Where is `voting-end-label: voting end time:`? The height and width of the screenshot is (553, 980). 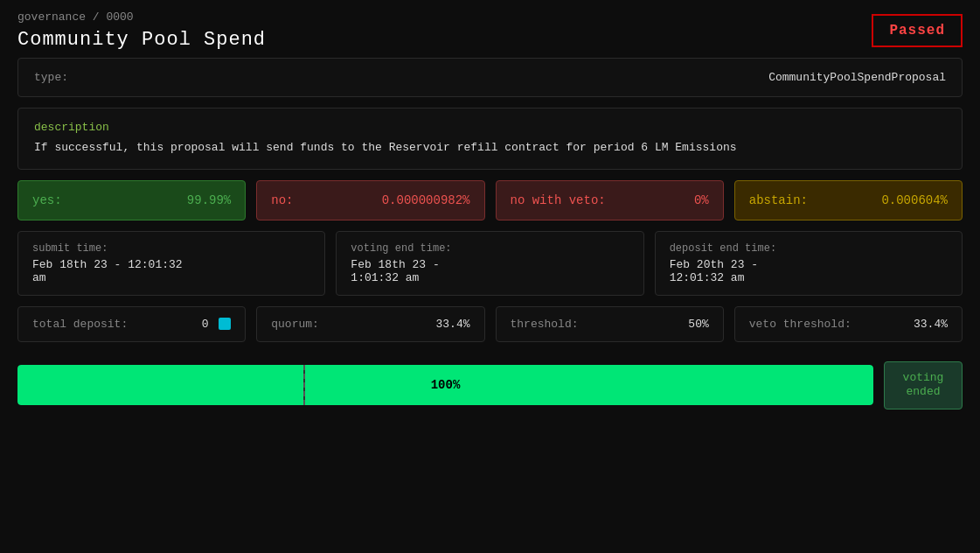 voting-end-label: voting end time: is located at coordinates (490, 248).